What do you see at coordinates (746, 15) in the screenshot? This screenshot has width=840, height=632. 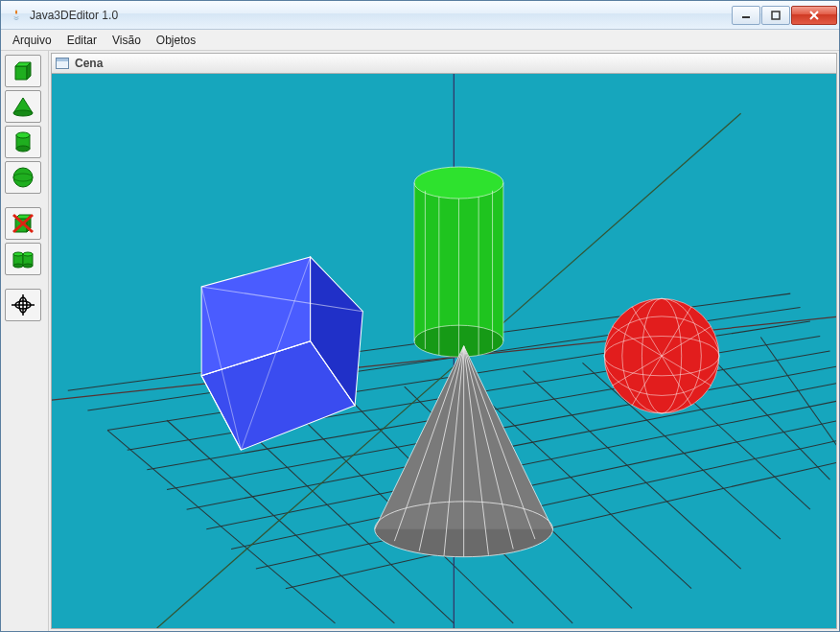 I see `minimize-button` at bounding box center [746, 15].